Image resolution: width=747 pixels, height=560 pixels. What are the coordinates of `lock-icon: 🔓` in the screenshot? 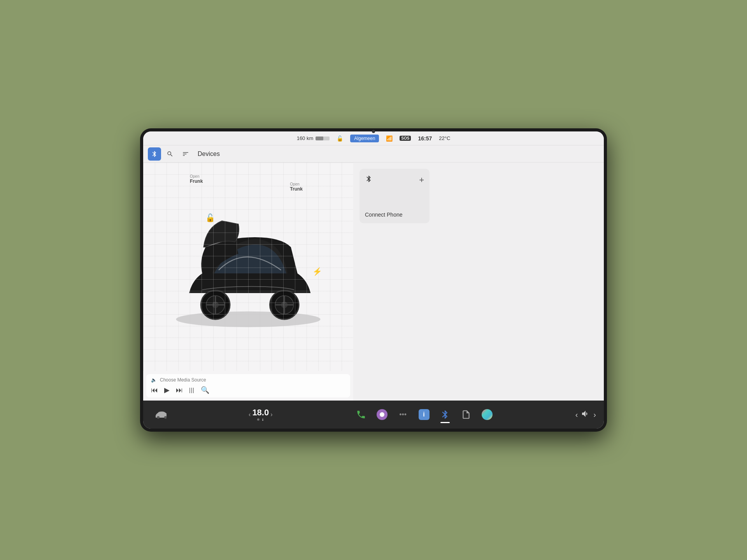 It's located at (340, 138).